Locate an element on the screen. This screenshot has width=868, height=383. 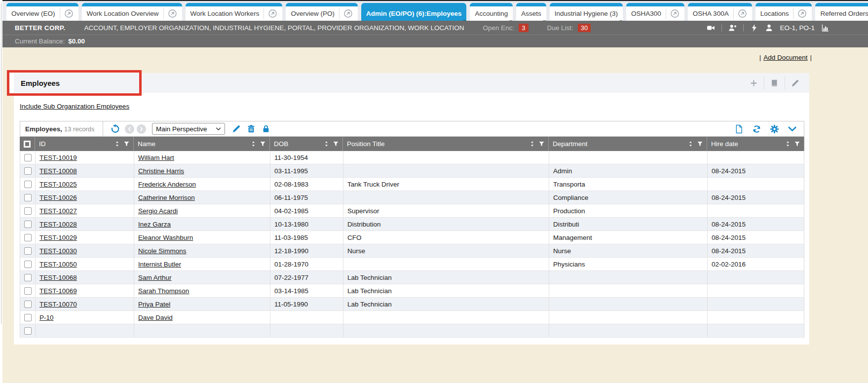
video-camera-icon is located at coordinates (711, 28).